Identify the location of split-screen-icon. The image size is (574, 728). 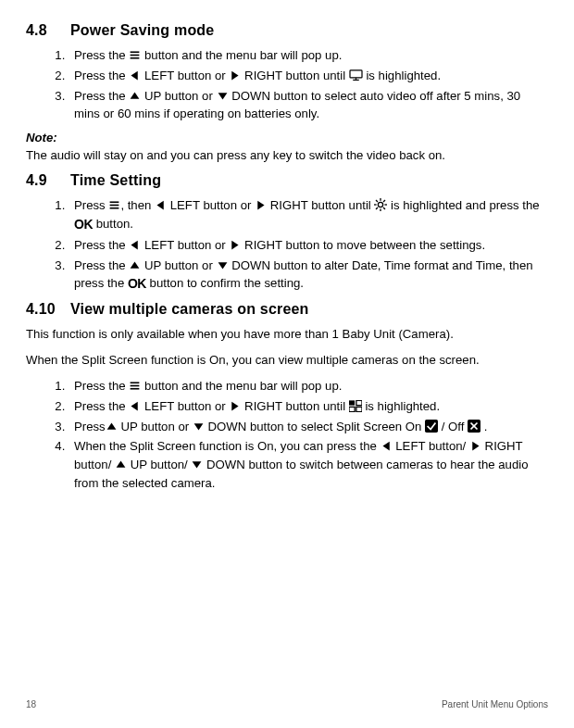
(356, 406).